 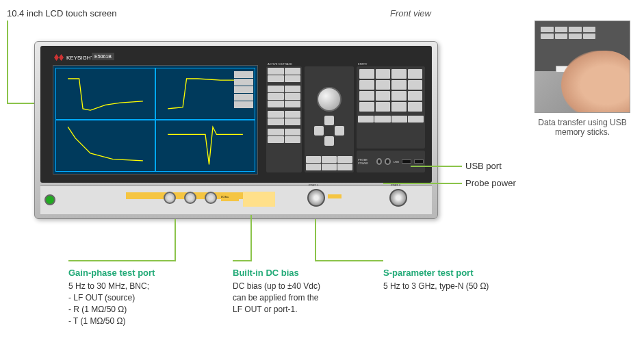 I want to click on usb-label: USB, so click(x=396, y=162).